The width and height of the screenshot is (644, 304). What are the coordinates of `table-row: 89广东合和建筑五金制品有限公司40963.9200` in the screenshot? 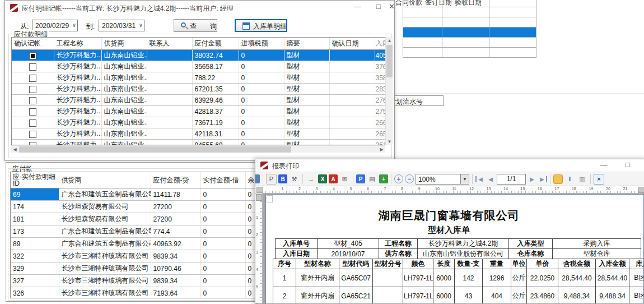 It's located at (144, 244).